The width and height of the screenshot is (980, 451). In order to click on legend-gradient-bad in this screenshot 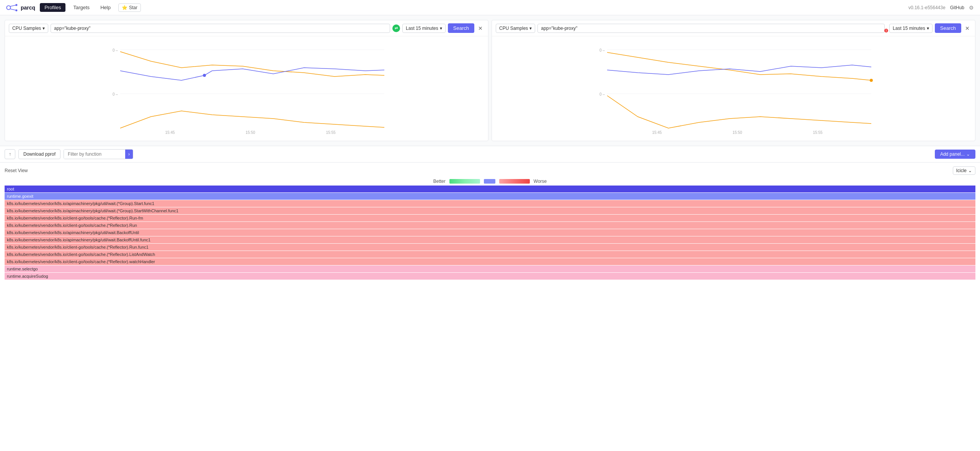, I will do `click(514, 181)`.